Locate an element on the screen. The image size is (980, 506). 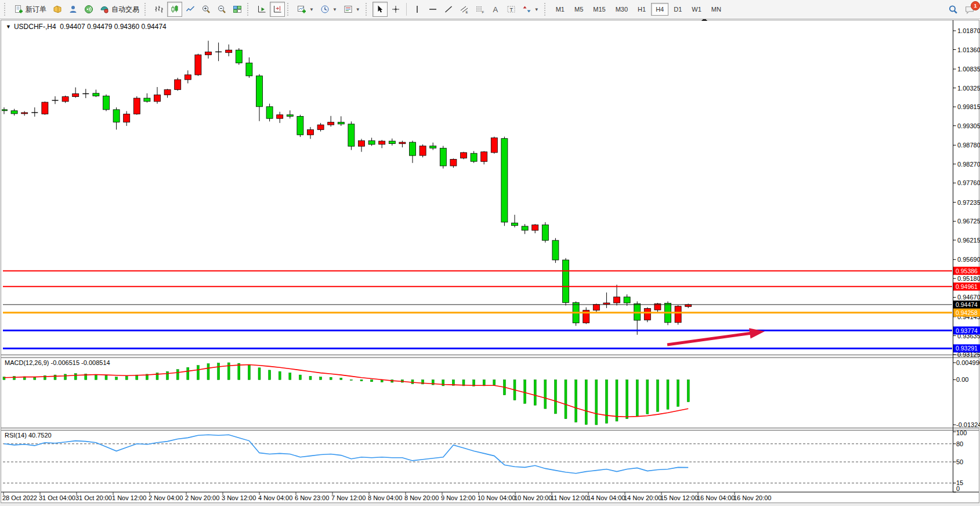
zoom-in-button is located at coordinates (206, 9).